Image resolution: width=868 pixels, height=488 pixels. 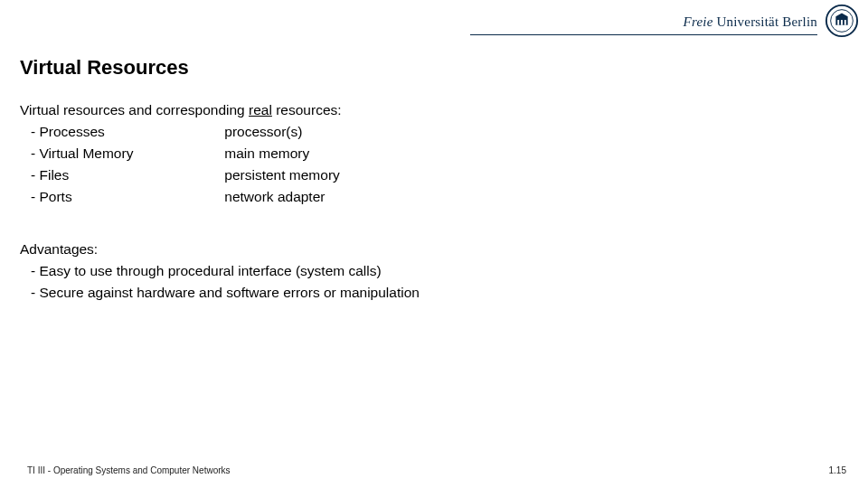 I want to click on slide-title: Virtual Resources, so click(x=105, y=68).